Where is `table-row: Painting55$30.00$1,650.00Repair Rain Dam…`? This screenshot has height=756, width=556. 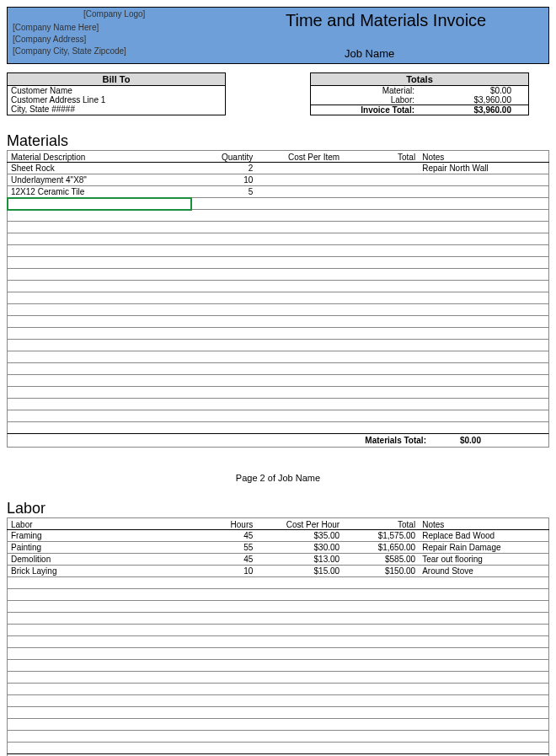 table-row: Painting55$30.00$1,650.00Repair Rain Dam… is located at coordinates (278, 548).